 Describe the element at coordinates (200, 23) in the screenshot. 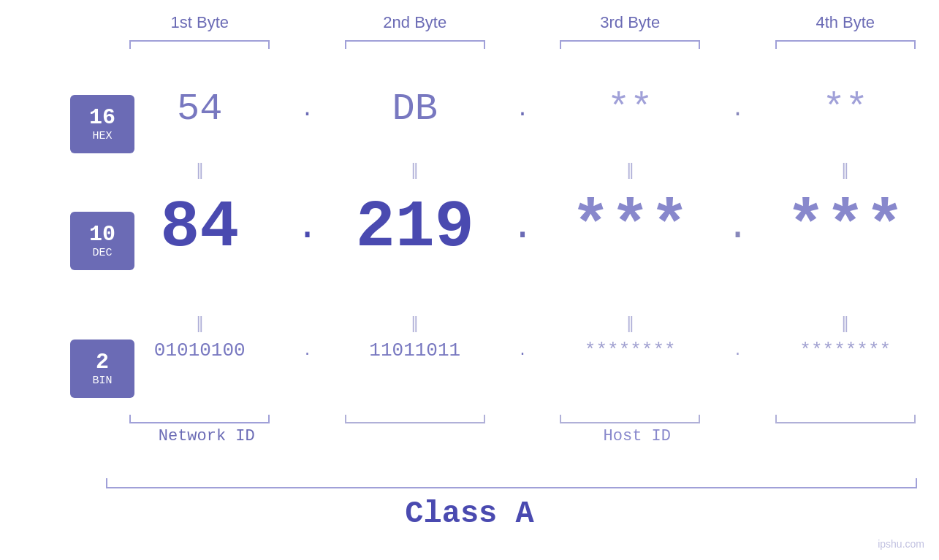

I see `byte-header-1: 1st Byte` at that location.